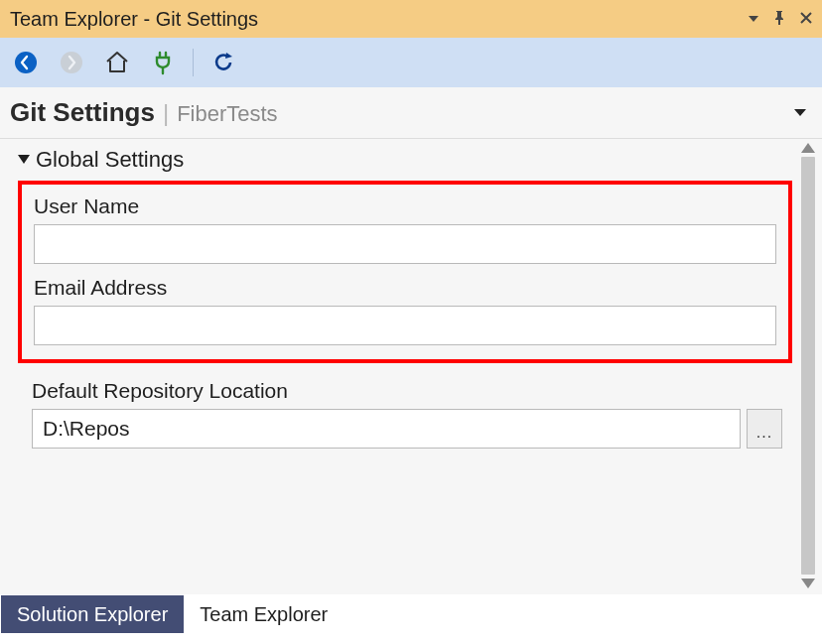  What do you see at coordinates (780, 20) in the screenshot?
I see `window-controls` at bounding box center [780, 20].